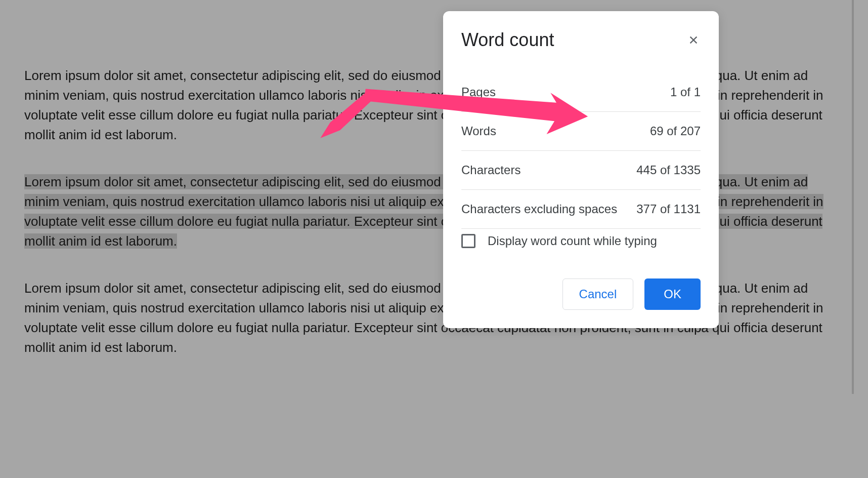  I want to click on stat-label: Characters, so click(491, 170).